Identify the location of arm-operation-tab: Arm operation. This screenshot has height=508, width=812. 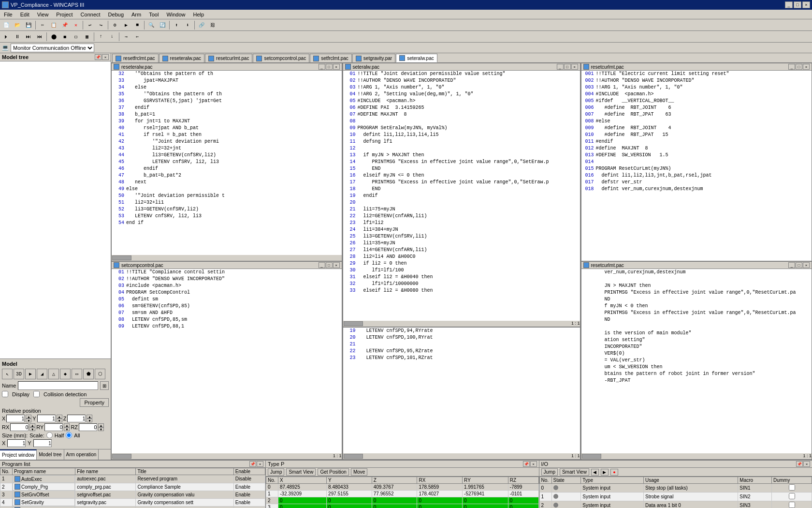
(82, 455).